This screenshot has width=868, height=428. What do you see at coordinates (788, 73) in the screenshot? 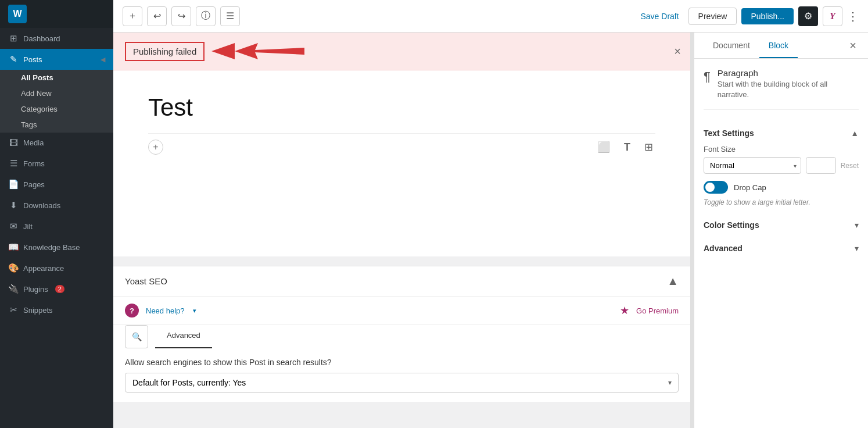
I see `block-name: Paragraph` at bounding box center [788, 73].